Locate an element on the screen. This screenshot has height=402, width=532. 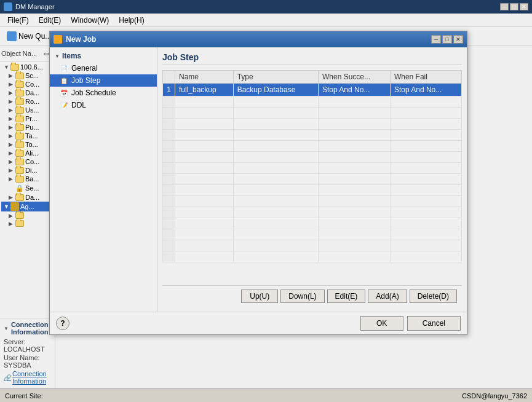
code-icon: 📝 is located at coordinates (64, 105).